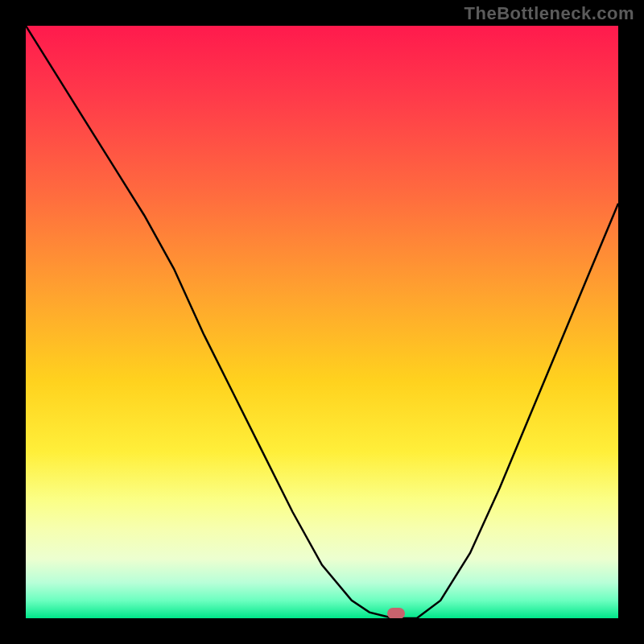 The image size is (644, 644). Describe the element at coordinates (549, 14) in the screenshot. I see `watermark-label: TheBottleneck.com` at that location.